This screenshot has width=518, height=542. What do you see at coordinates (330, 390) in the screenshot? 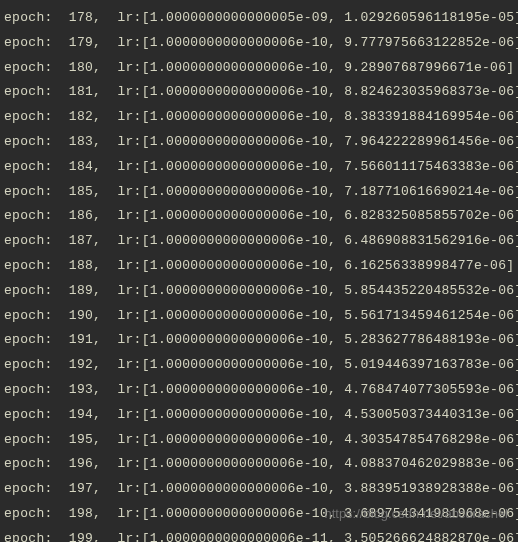
I see `lr-values: [1.0000000000000006e-10, 4.7684740773055…` at bounding box center [330, 390].